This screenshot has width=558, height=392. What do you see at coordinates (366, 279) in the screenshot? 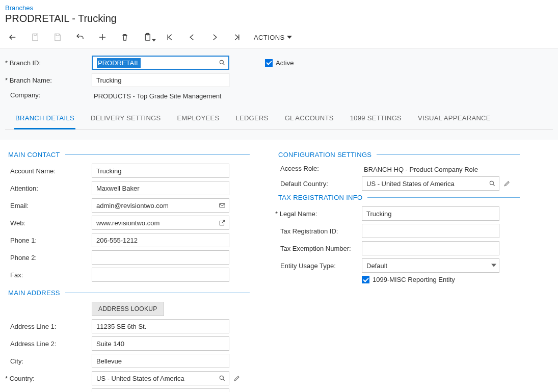
I see `misc-reporting-checkbox` at bounding box center [366, 279].